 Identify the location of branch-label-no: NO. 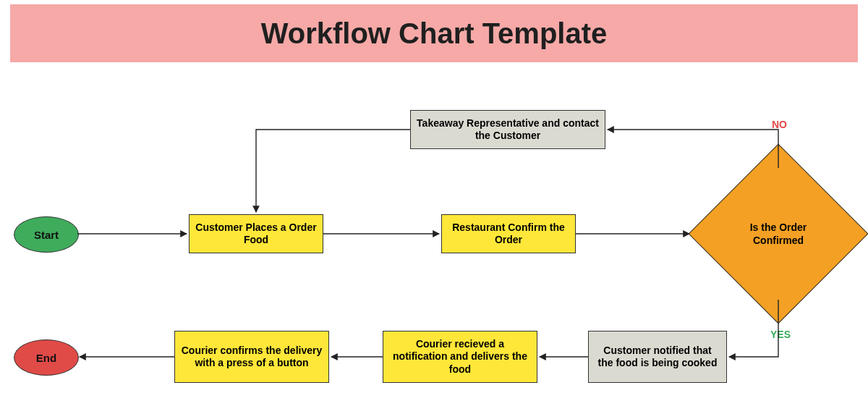
(780, 124).